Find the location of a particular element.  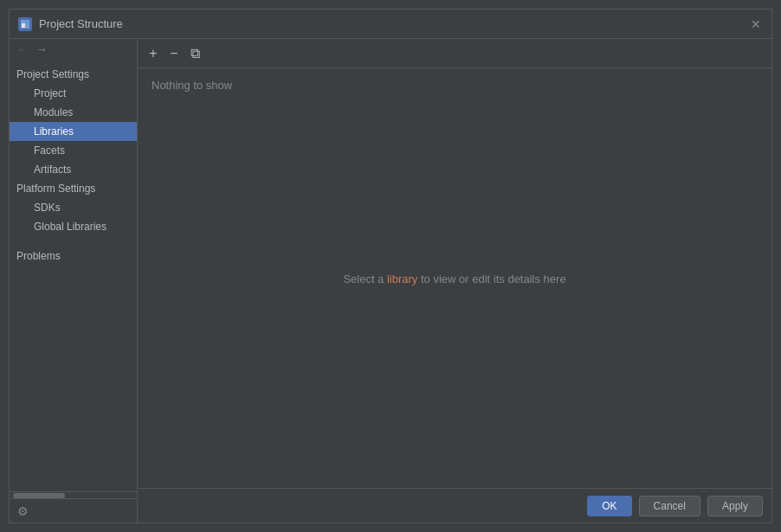

project-settings-header: Project Settings is located at coordinates (73, 74).